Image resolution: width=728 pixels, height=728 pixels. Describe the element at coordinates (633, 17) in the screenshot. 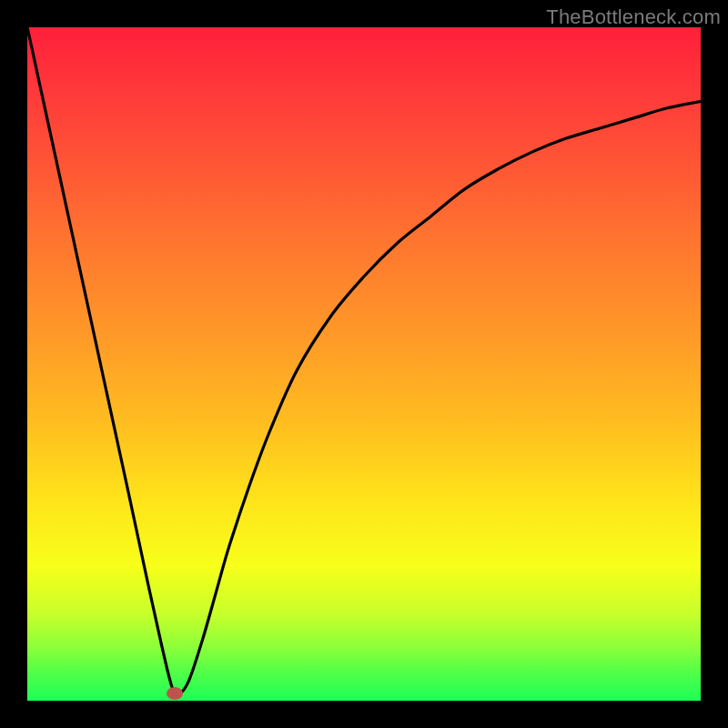

I see `watermark-text: TheBottleneck.com` at that location.